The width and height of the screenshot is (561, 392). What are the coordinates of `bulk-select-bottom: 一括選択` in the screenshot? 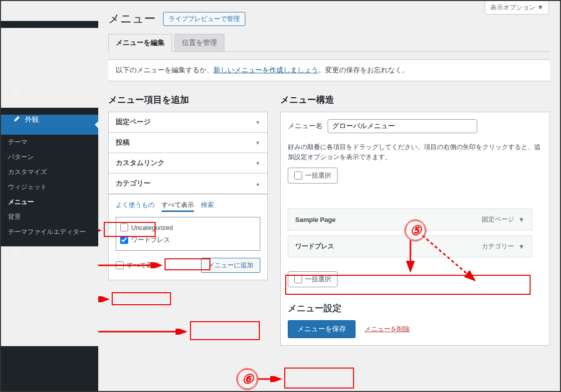 It's located at (313, 279).